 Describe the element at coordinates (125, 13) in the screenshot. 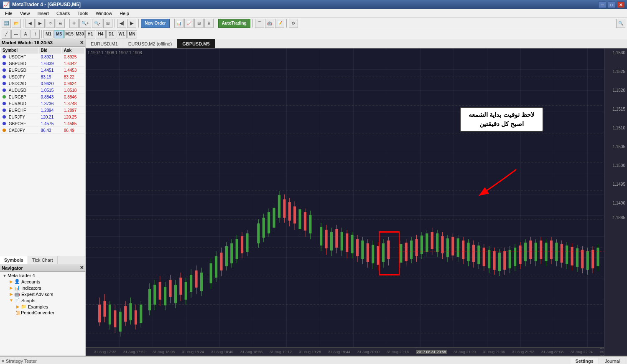

I see `menu-help: Help` at that location.